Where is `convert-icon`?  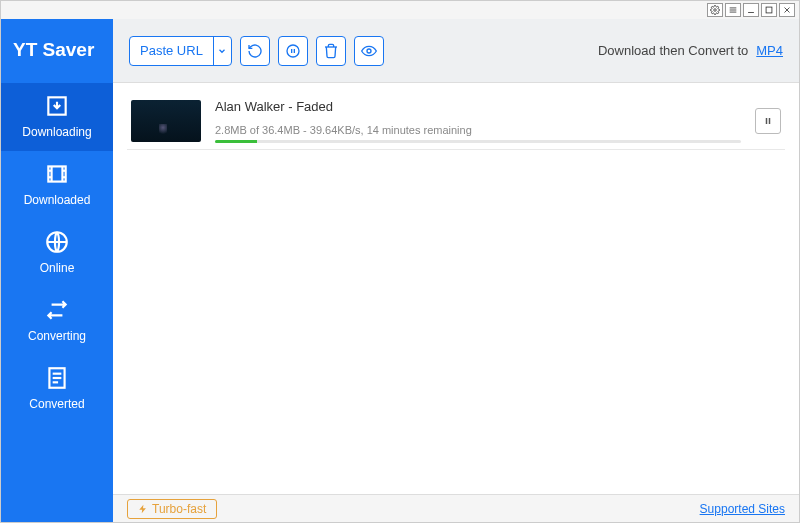
convert-icon is located at coordinates (57, 310).